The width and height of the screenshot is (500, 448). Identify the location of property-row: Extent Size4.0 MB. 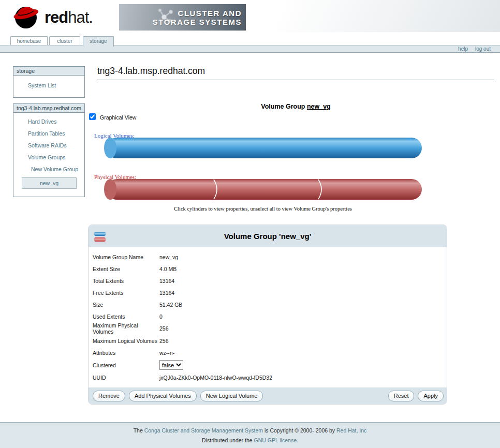
(268, 269).